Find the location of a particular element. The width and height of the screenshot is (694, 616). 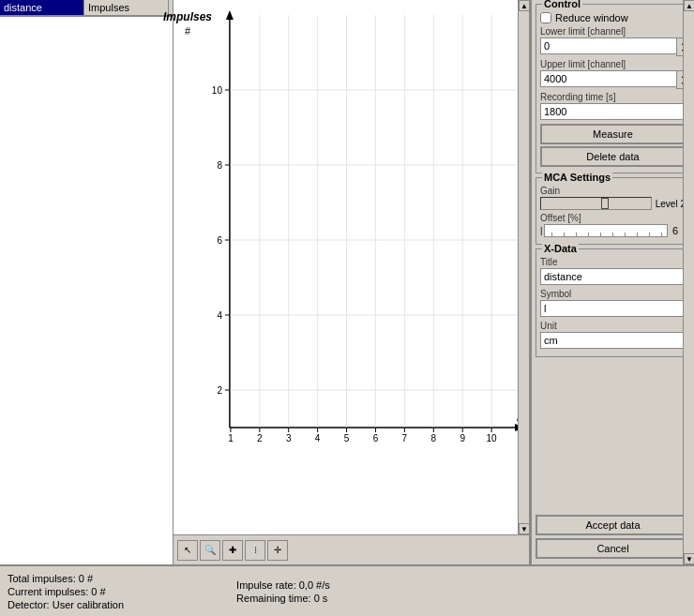

svg-text: 7 is located at coordinates (405, 439).